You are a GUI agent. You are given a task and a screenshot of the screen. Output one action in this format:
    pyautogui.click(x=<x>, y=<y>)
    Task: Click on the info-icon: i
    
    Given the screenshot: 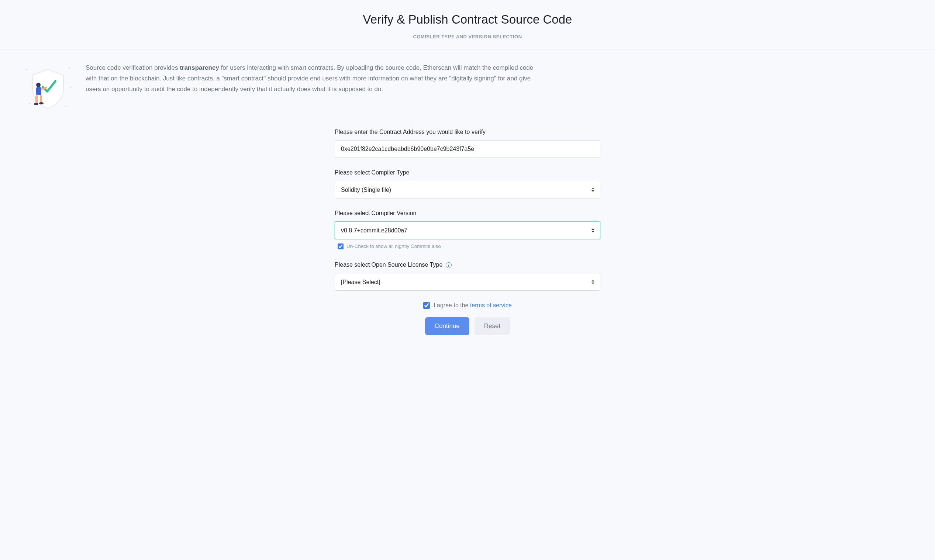 What is the action you would take?
    pyautogui.click(x=449, y=265)
    